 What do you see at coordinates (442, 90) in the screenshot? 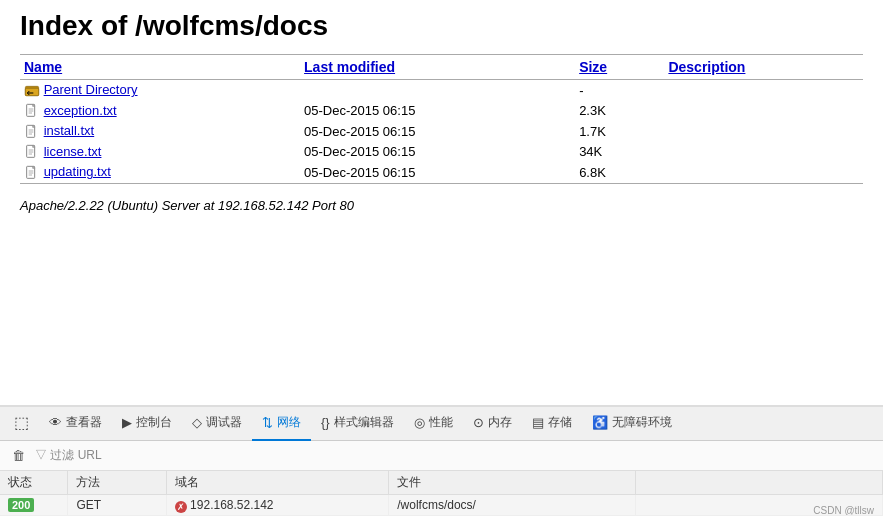
I see `table-row: Parent Directory -` at bounding box center [442, 90].